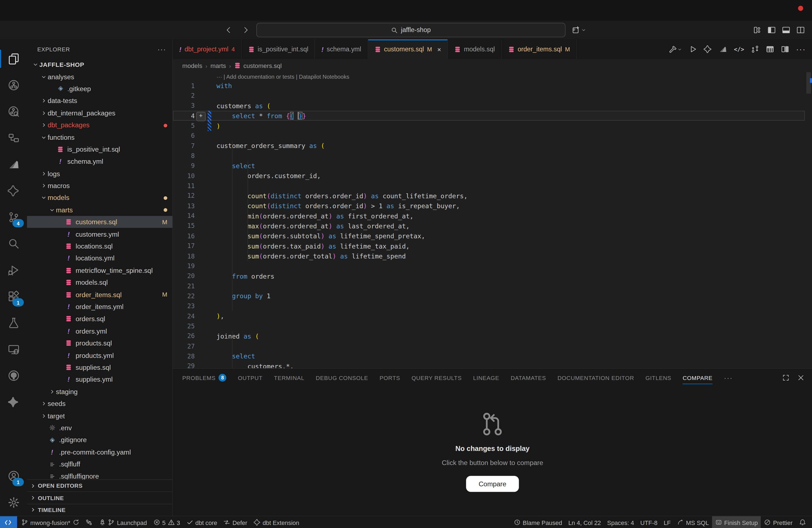  I want to click on panel-tab-gitlens: GITLENS, so click(658, 378).